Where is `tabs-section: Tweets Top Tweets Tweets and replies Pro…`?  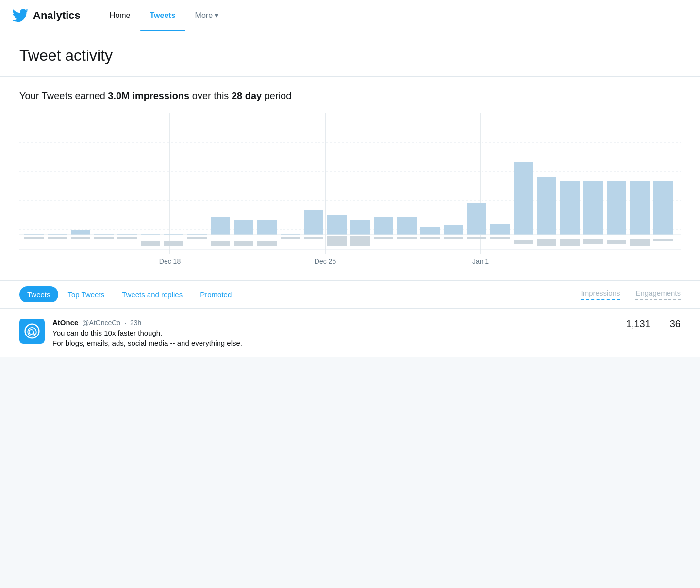
tabs-section: Tweets Top Tweets Tweets and replies Pro… is located at coordinates (350, 295).